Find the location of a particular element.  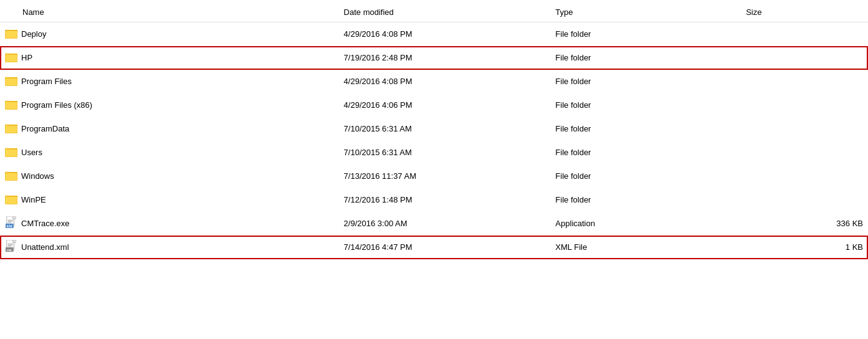

col-header-name: Name is located at coordinates (169, 14).